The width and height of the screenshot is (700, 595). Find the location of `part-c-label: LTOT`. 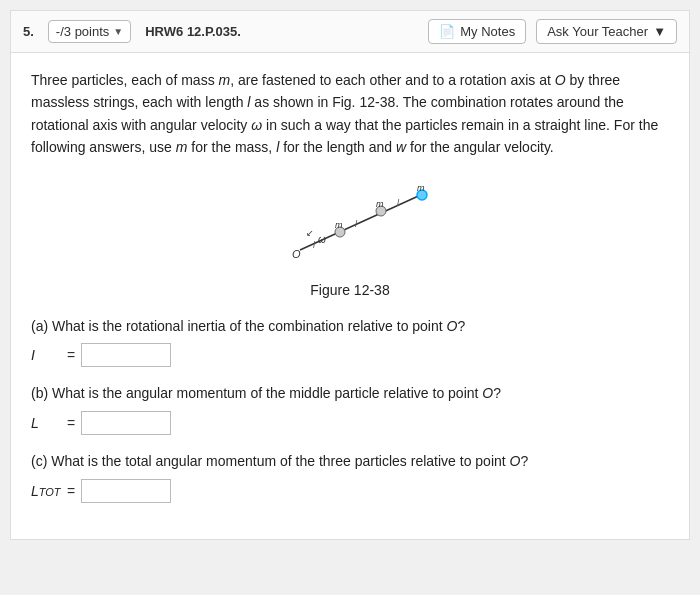

part-c-label: LTOT is located at coordinates (46, 491).